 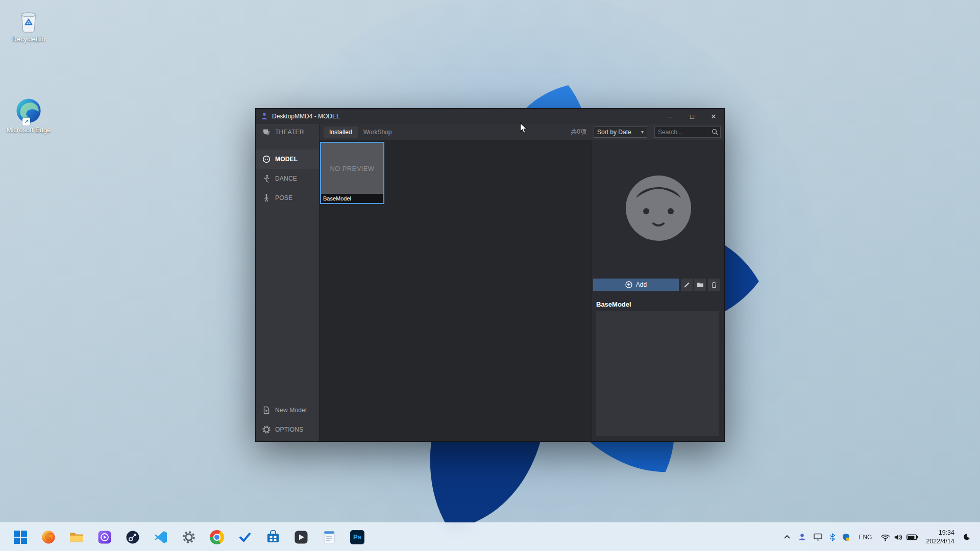 I want to click on search-icon, so click(x=715, y=132).